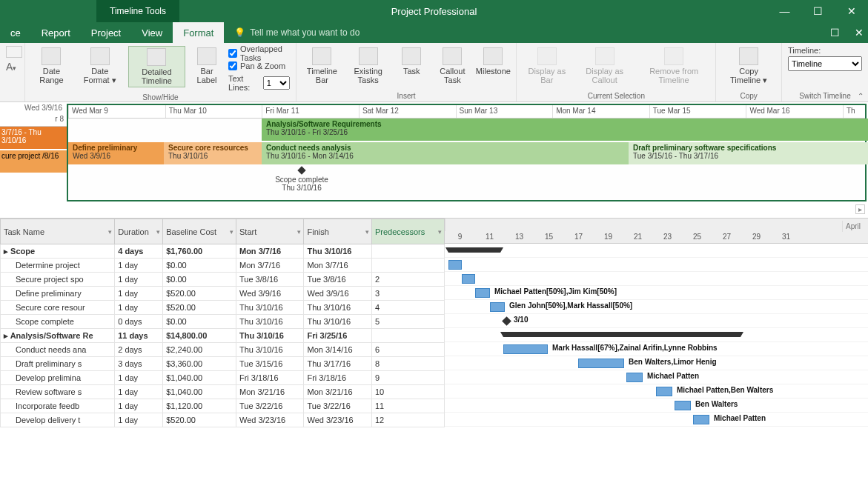 The image size is (868, 500). I want to click on table-row: Define preliminary1 day$520.00Wed 3/9/16…, so click(222, 293).